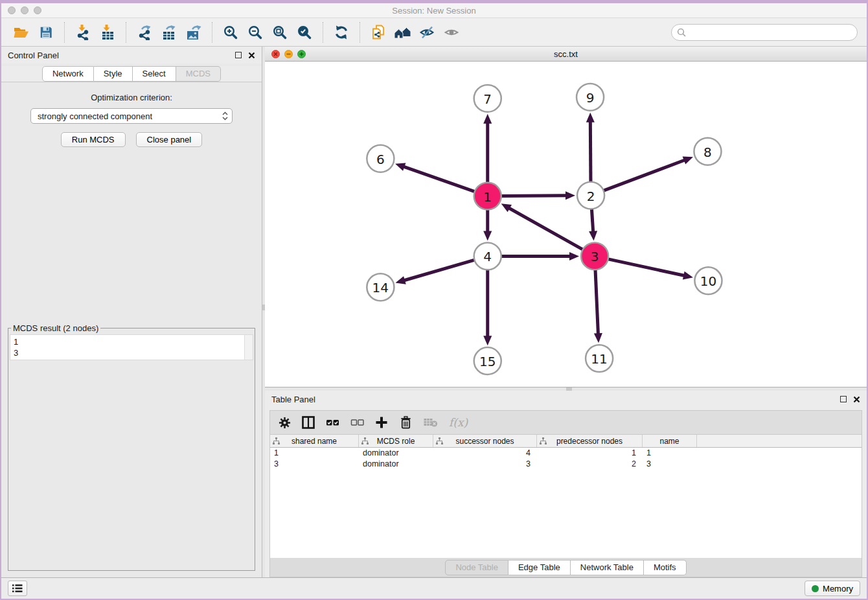 The width and height of the screenshot is (868, 600). Describe the element at coordinates (83, 32) in the screenshot. I see `import-network-button` at that location.